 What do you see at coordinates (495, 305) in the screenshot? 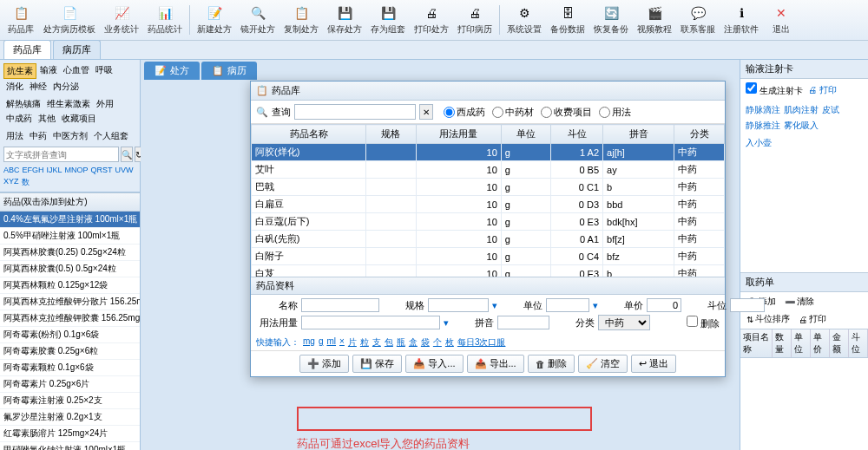
I see `spec-dropdown: ▾` at bounding box center [495, 305].